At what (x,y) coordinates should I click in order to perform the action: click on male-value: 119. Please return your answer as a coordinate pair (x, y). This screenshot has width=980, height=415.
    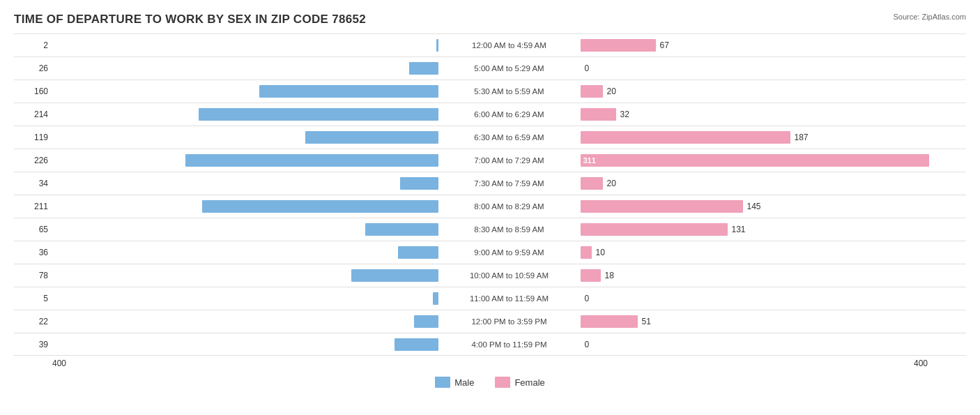
    Looking at the image, I should click on (33, 137).